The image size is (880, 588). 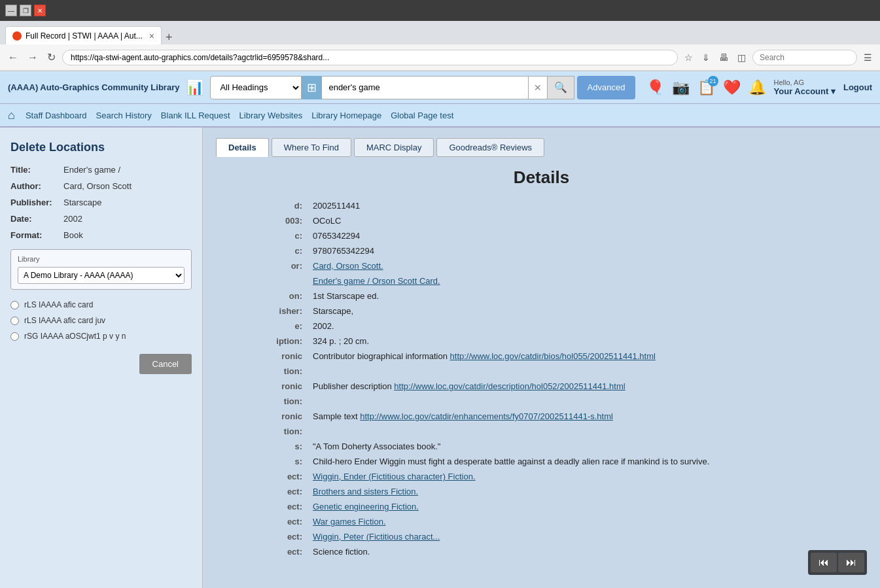 What do you see at coordinates (377, 281) in the screenshot?
I see `title-link: Ender's game / Orson Scott Card.` at bounding box center [377, 281].